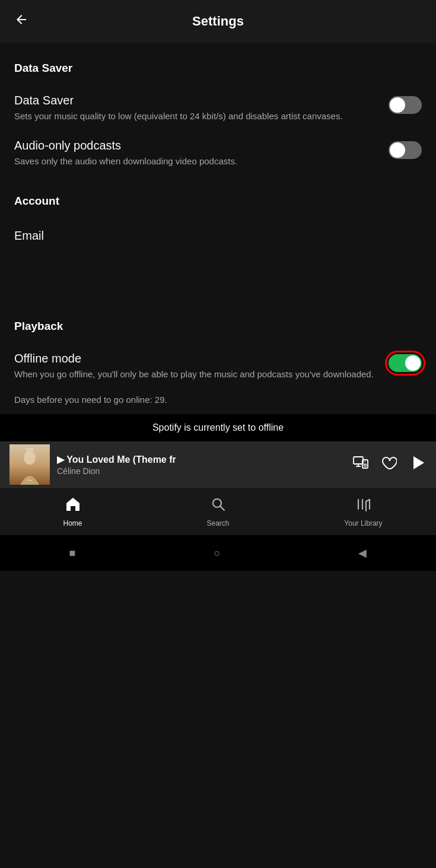 The width and height of the screenshot is (436, 868). What do you see at coordinates (363, 511) in the screenshot?
I see `nav-library: Your Library` at bounding box center [363, 511].